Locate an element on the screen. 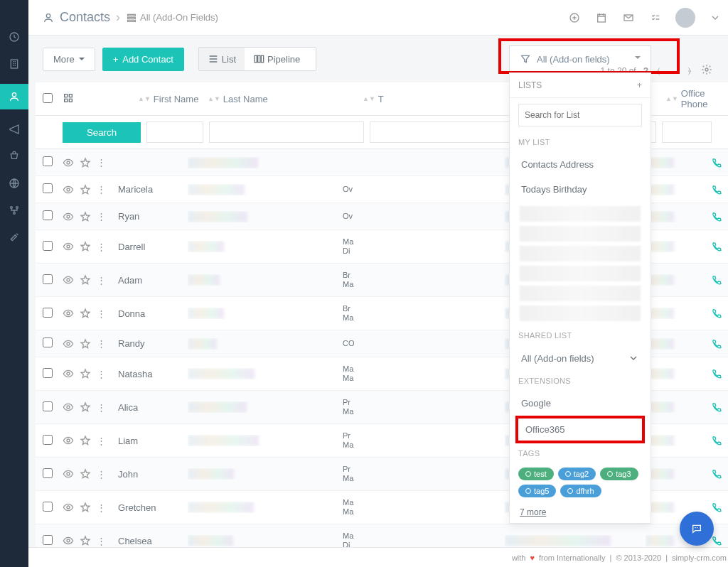 This screenshot has width=728, height=567. search-button: Search is located at coordinates (102, 132).